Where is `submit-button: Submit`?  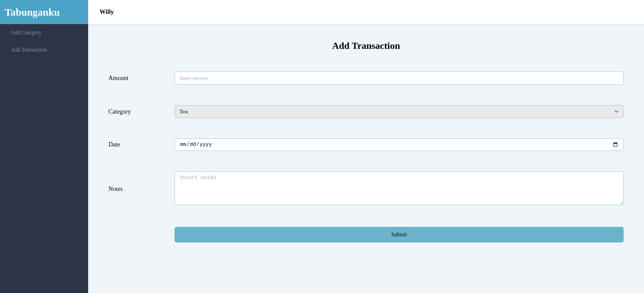
submit-button: Submit is located at coordinates (399, 235).